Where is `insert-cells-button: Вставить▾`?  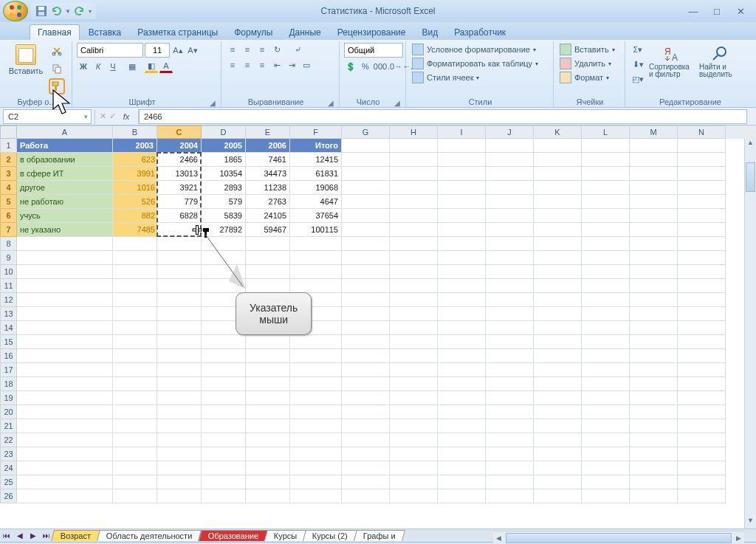 insert-cells-button: Вставить▾ is located at coordinates (588, 49).